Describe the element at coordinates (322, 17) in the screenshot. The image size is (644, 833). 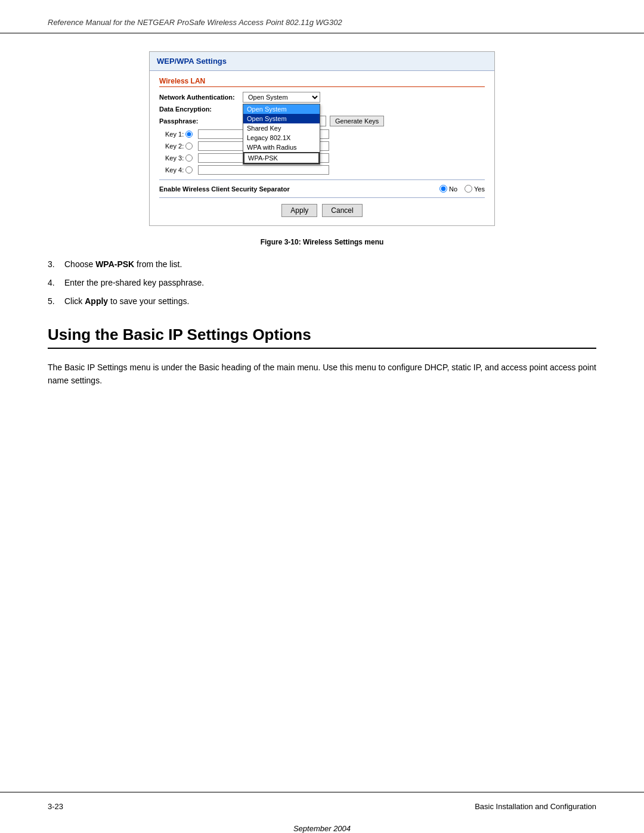
I see `page-header: Reference Manual for the NETGEAR ProSafe…` at that location.